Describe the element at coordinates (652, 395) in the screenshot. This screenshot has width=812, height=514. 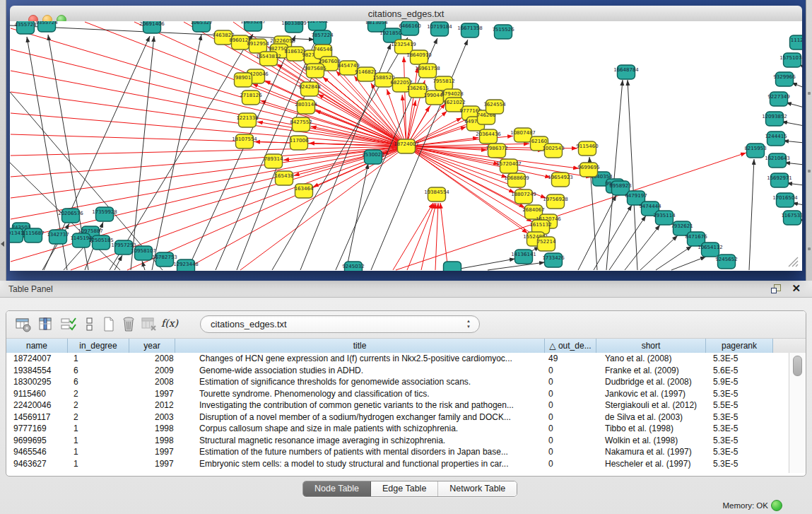
I see `cell-short: Jankovic et al. (1997)` at that location.